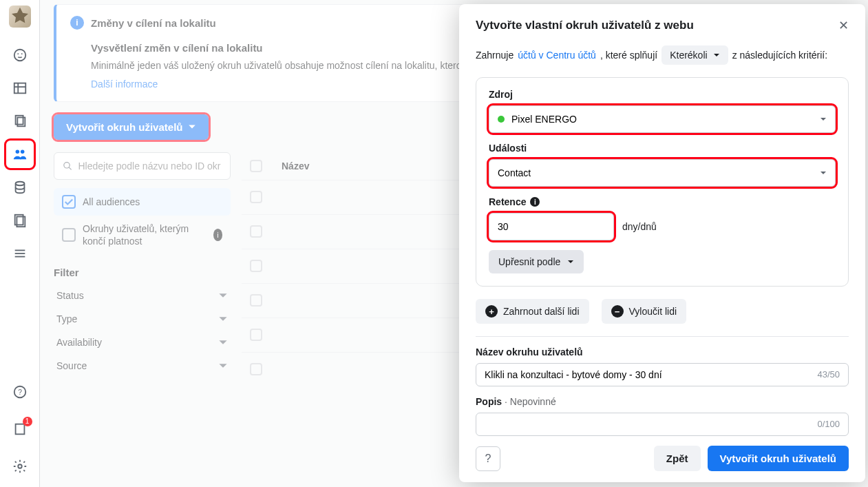  What do you see at coordinates (20, 187) in the screenshot?
I see `nav-billing-icon` at bounding box center [20, 187].